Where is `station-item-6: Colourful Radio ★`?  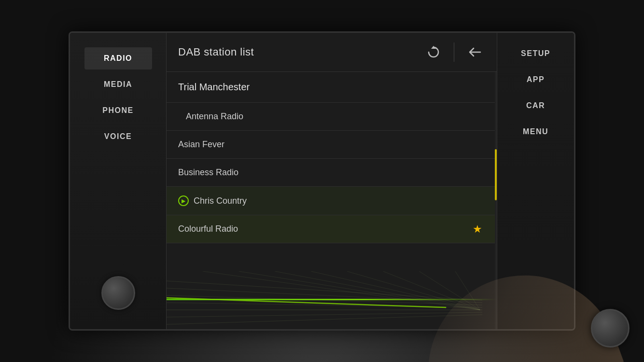
station-item-6: Colourful Radio ★ is located at coordinates (332, 229).